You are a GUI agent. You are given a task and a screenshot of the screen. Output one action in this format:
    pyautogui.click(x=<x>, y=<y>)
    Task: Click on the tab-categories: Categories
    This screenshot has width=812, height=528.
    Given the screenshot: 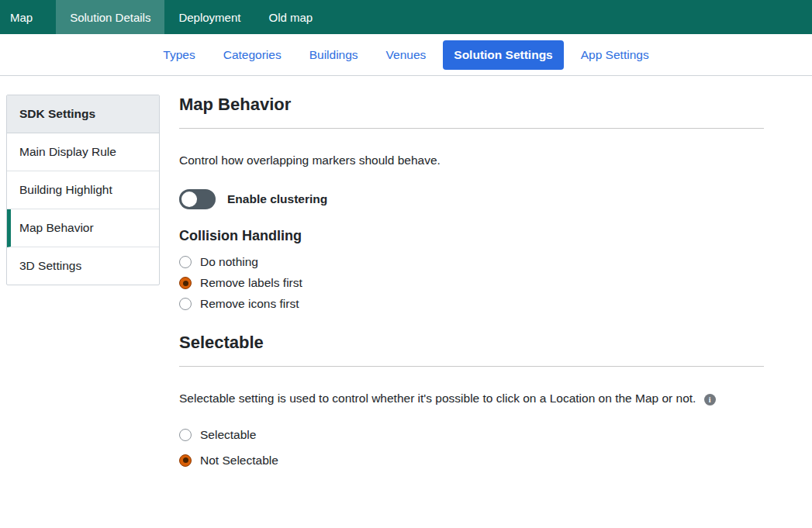 What is the action you would take?
    pyautogui.click(x=253, y=55)
    